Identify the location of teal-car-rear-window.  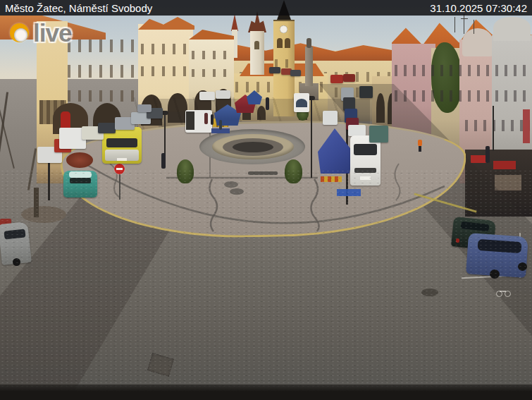
(80, 181).